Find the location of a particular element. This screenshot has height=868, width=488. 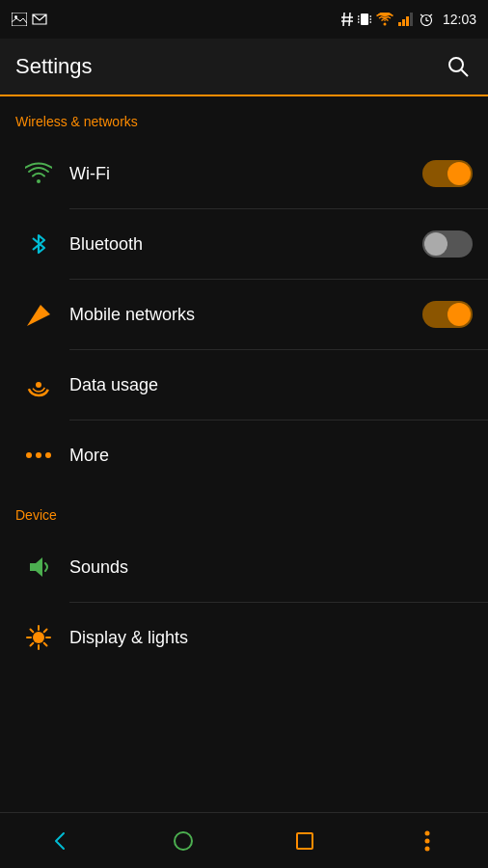

wifi-label: Wi-Fi is located at coordinates (246, 174).